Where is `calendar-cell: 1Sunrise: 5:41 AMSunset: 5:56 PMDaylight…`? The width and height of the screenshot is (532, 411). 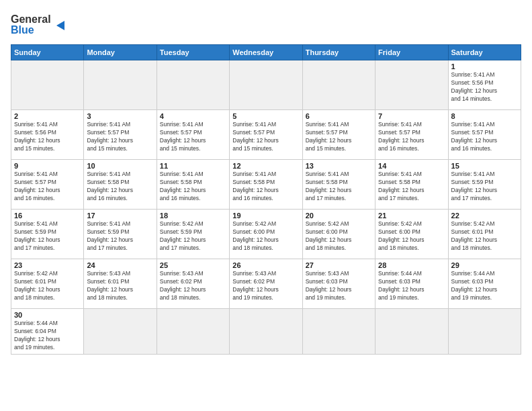 calendar-cell: 1Sunrise: 5:41 AMSunset: 5:56 PMDaylight… is located at coordinates (484, 85).